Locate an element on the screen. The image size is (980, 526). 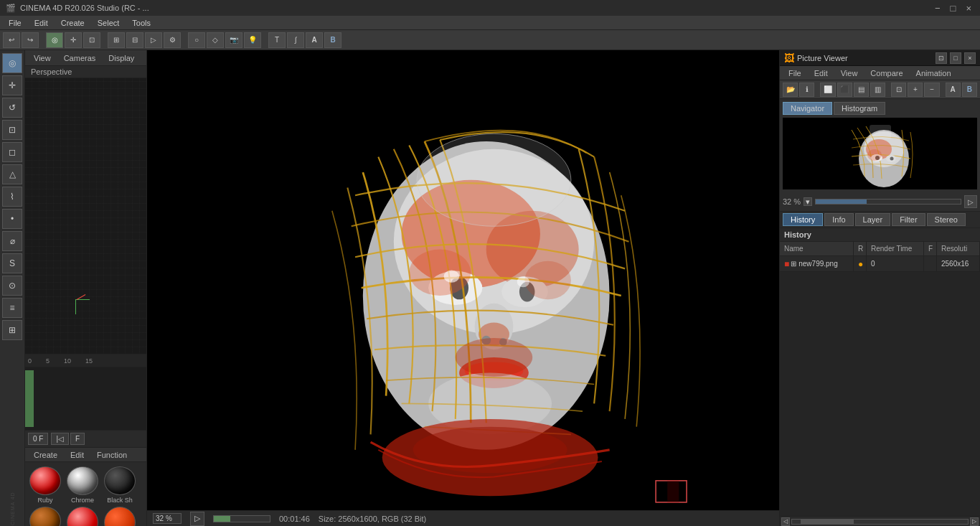
scale-tool: ⊡ is located at coordinates (92, 40).